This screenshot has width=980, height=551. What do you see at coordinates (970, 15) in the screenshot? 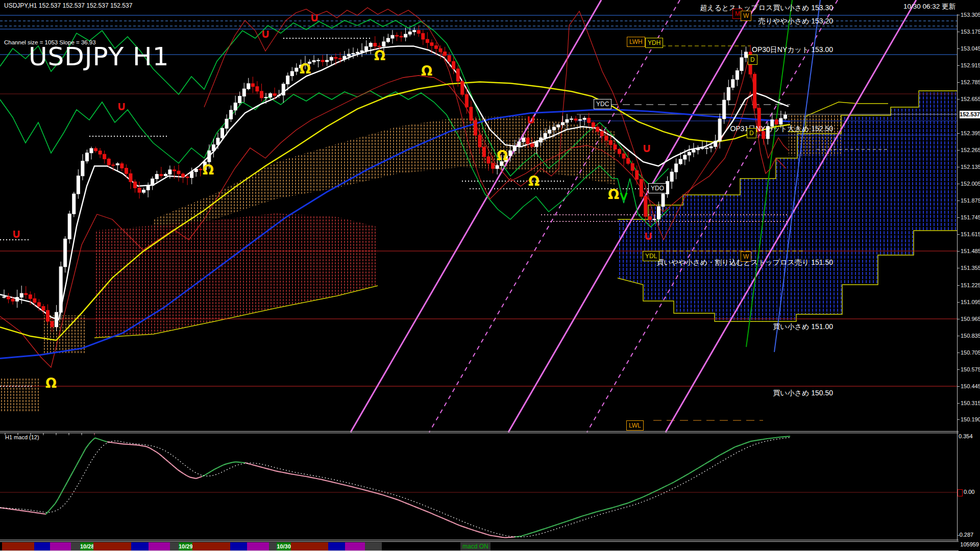
I see `price-tick: 153.305` at bounding box center [970, 15].